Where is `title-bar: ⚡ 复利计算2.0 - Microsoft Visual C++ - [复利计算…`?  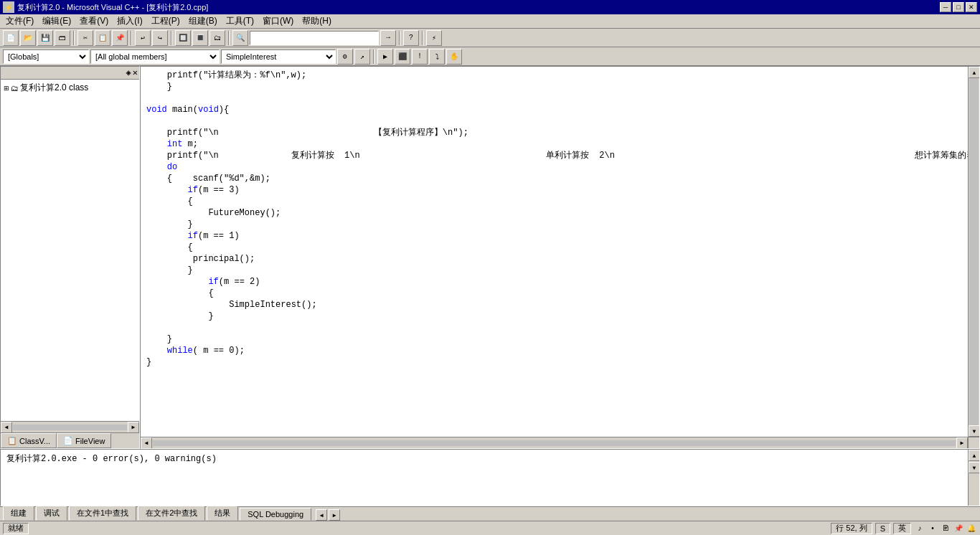 title-bar: ⚡ 复利计算2.0 - Microsoft Visual C++ - [复利计算… is located at coordinates (490, 7).